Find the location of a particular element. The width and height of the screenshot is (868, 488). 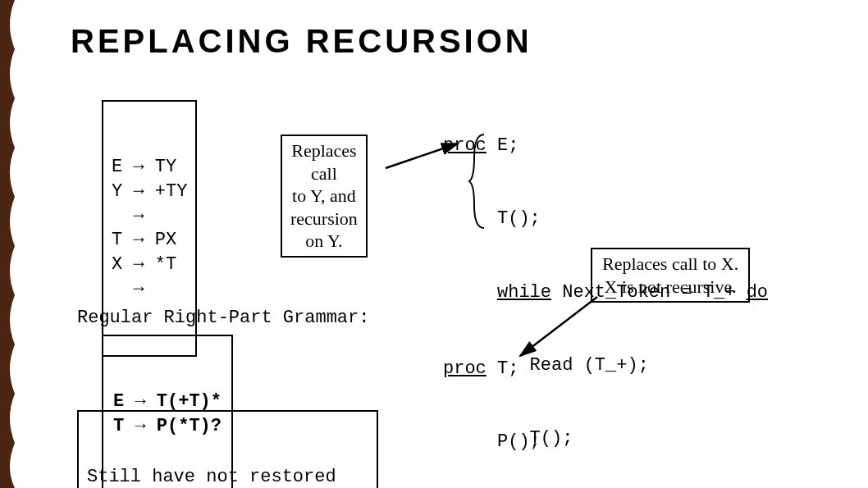

grammar-text: E → TY Y → +TY → T → PX X → *T → is located at coordinates (149, 228).